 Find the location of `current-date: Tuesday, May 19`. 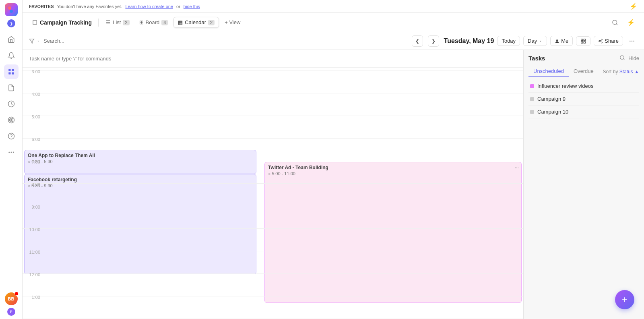

current-date: Tuesday, May 19 is located at coordinates (469, 41).